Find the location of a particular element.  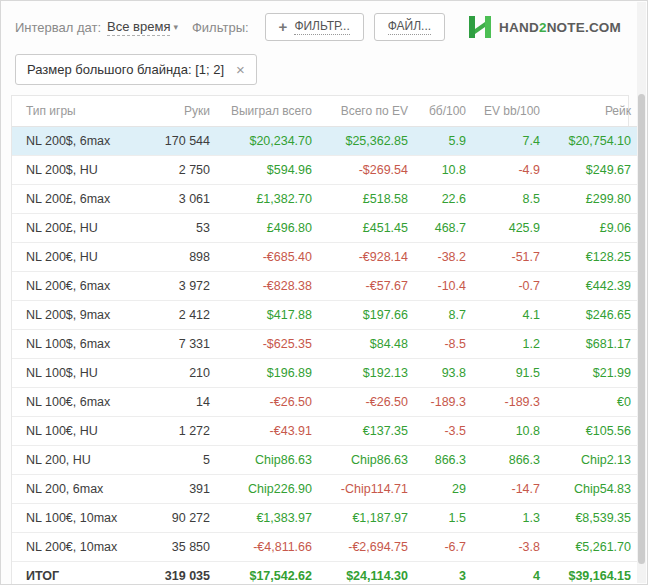

table-cell: -€26.50 is located at coordinates (369, 402).